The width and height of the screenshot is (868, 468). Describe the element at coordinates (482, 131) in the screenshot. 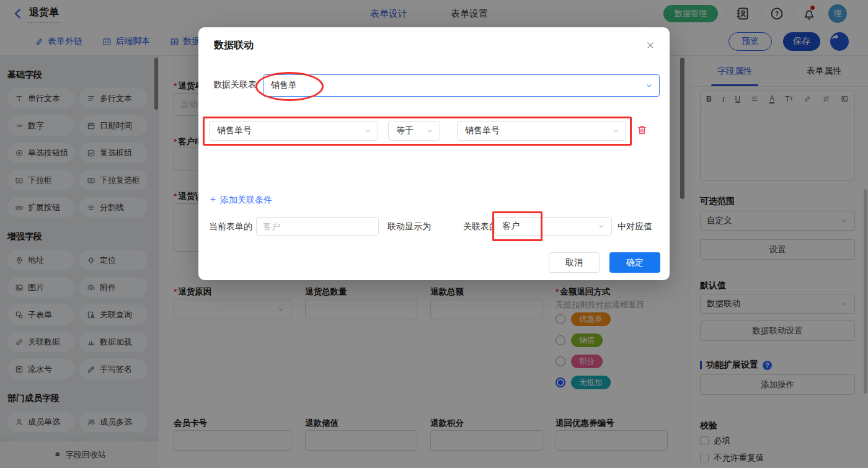

I see `condition-right-value: 销售单号` at that location.